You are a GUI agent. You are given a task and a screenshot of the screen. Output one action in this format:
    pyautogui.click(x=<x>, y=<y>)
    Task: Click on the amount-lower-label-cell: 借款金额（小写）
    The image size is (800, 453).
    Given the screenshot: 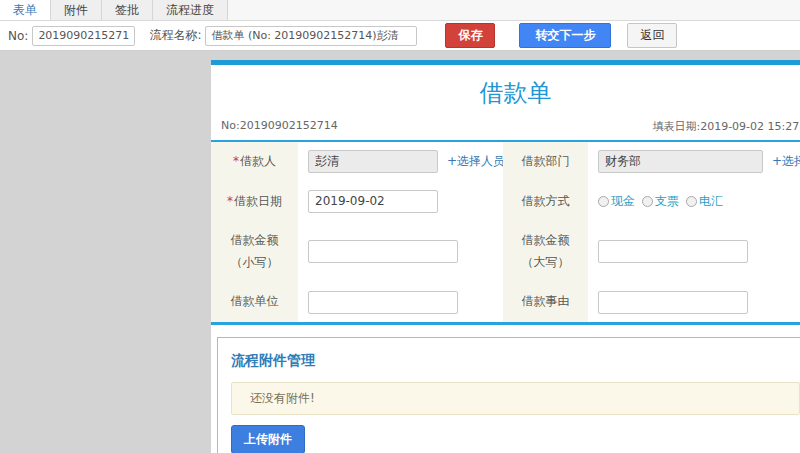 What is the action you would take?
    pyautogui.click(x=254, y=252)
    